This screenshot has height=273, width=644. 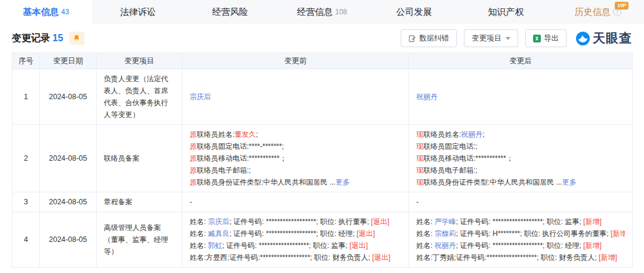 I want to click on column-header: 变更日期, so click(x=68, y=61).